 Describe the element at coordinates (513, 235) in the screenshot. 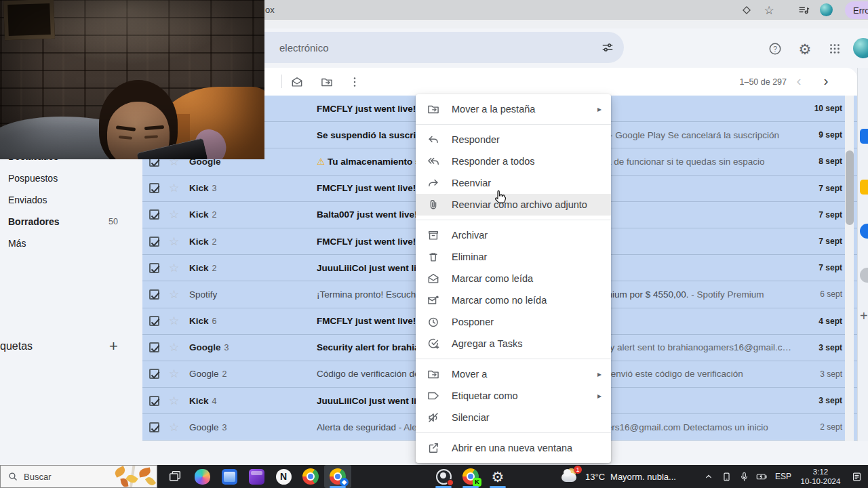

I see `menu-item-archivar: Archivar` at that location.